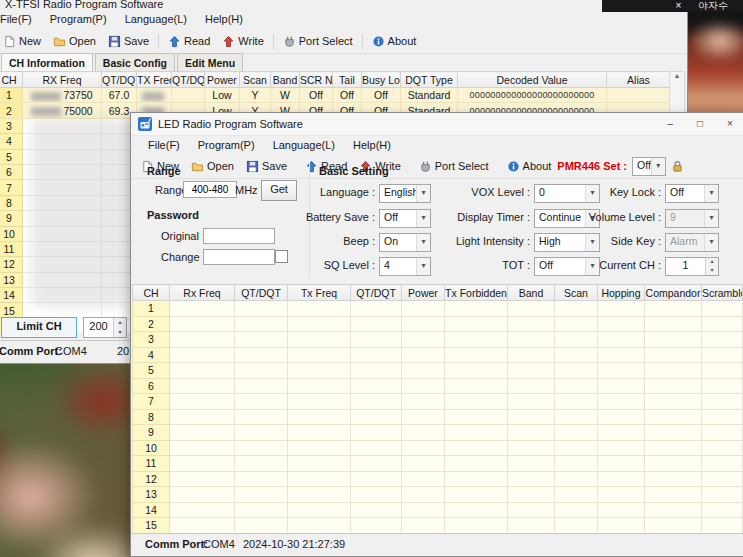  What do you see at coordinates (128, 42) in the screenshot?
I see `save-button: Save` at bounding box center [128, 42].